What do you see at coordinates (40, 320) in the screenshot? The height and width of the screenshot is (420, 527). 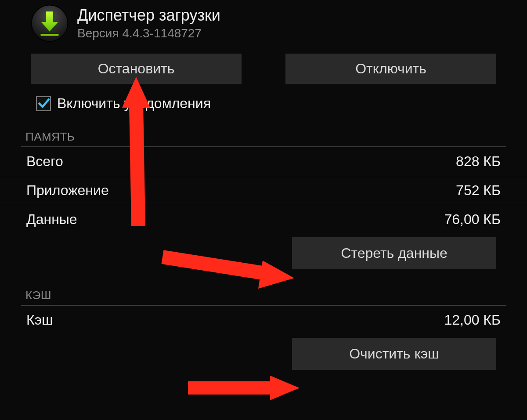 I see `cache-label: Кэш` at bounding box center [40, 320].